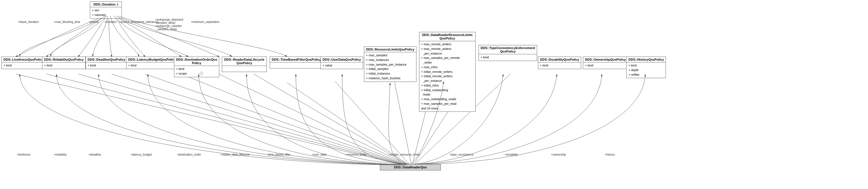 This screenshot has height=189, width=868. What do you see at coordinates (24, 60) in the screenshot?
I see `liveliness-title: DDS::LivelinessQosPolicy` at bounding box center [24, 60].